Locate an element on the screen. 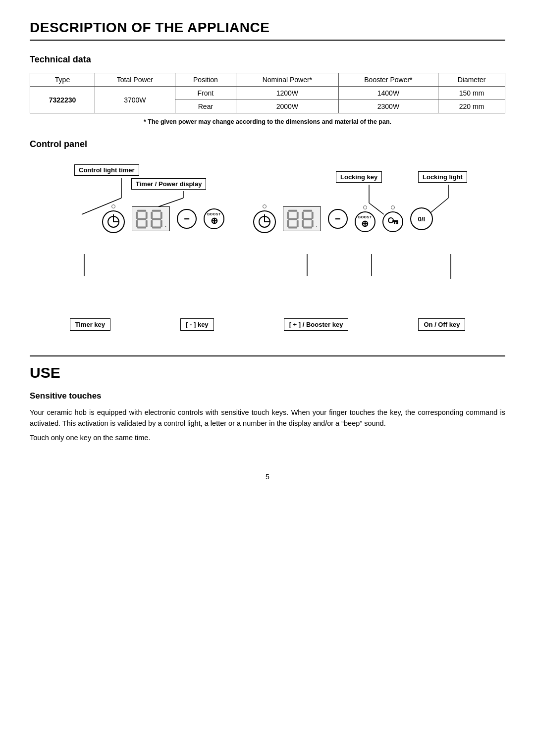 The width and height of the screenshot is (535, 756). use-title: USE is located at coordinates (268, 373).